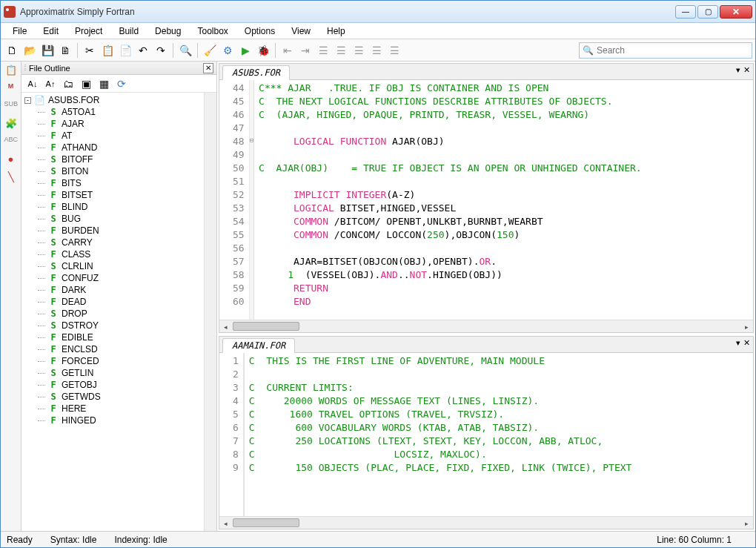 The width and height of the screenshot is (756, 548). I want to click on cut-icon: ✂, so click(90, 50).